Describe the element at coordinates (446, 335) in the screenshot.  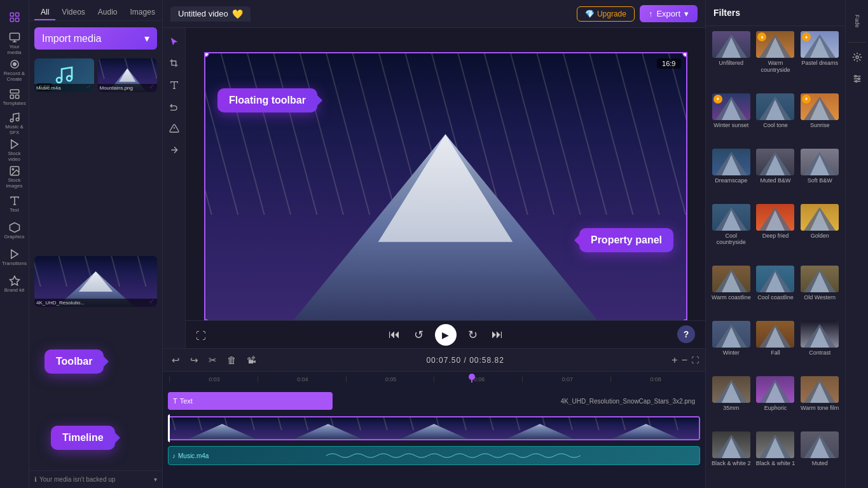
I see `pb-play-button: ▶` at that location.